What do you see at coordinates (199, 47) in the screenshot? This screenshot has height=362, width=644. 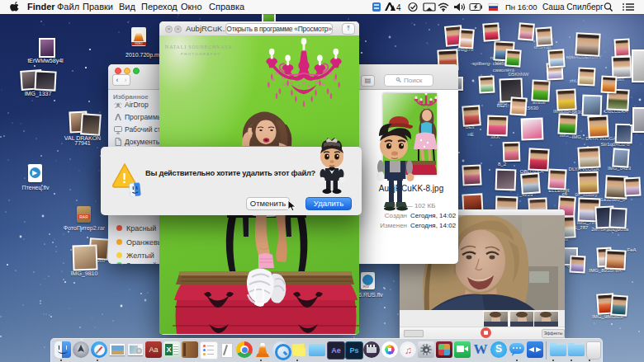 I see `svg-text: NATALI SOUNECHNAYA` at bounding box center [199, 47].